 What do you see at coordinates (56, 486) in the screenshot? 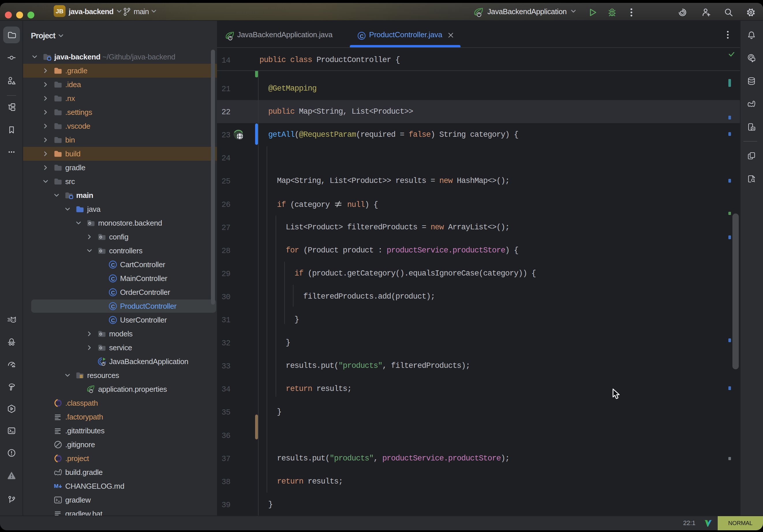
I see `svg-text: M` at bounding box center [56, 486].